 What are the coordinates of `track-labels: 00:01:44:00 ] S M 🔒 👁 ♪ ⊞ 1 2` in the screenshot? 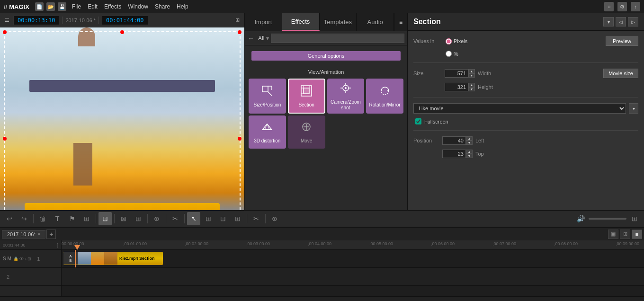 It's located at (31, 268).